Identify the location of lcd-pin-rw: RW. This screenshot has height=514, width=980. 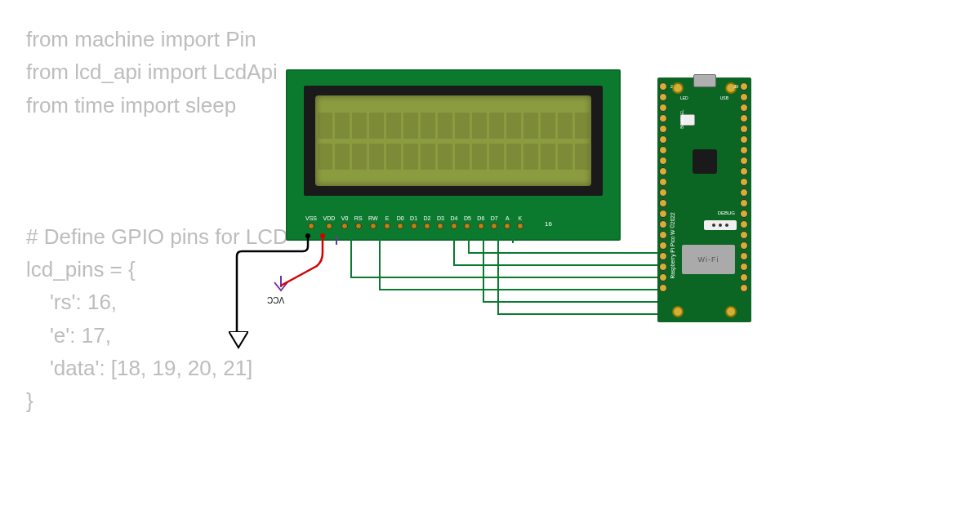
(373, 222).